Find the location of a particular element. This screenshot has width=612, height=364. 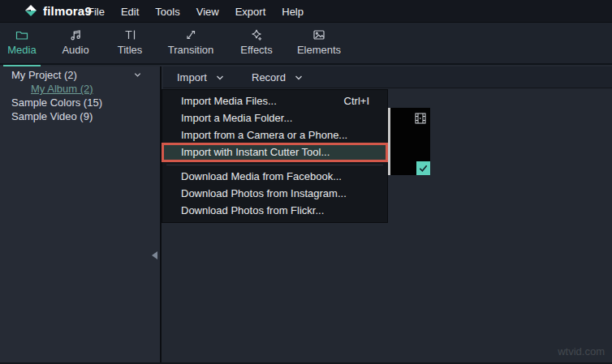

tab-audio-label: Audio is located at coordinates (75, 50).